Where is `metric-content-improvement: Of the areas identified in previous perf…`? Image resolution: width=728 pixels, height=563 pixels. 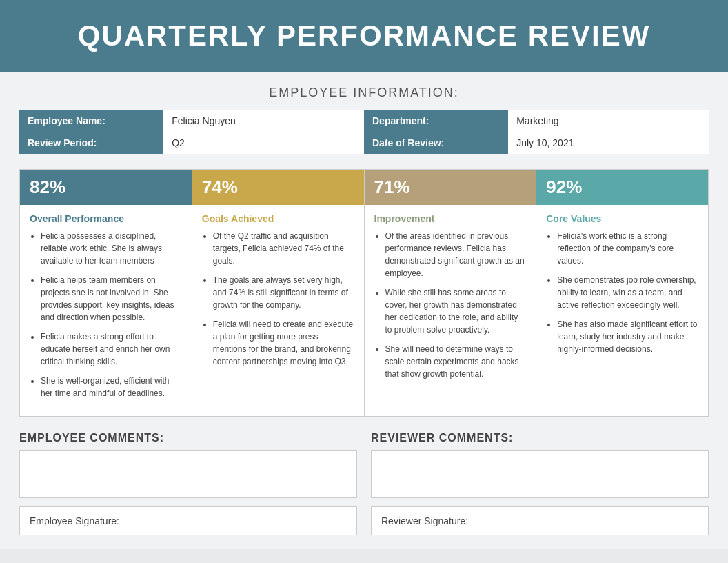 metric-content-improvement: Of the areas identified in previous perf… is located at coordinates (451, 319).